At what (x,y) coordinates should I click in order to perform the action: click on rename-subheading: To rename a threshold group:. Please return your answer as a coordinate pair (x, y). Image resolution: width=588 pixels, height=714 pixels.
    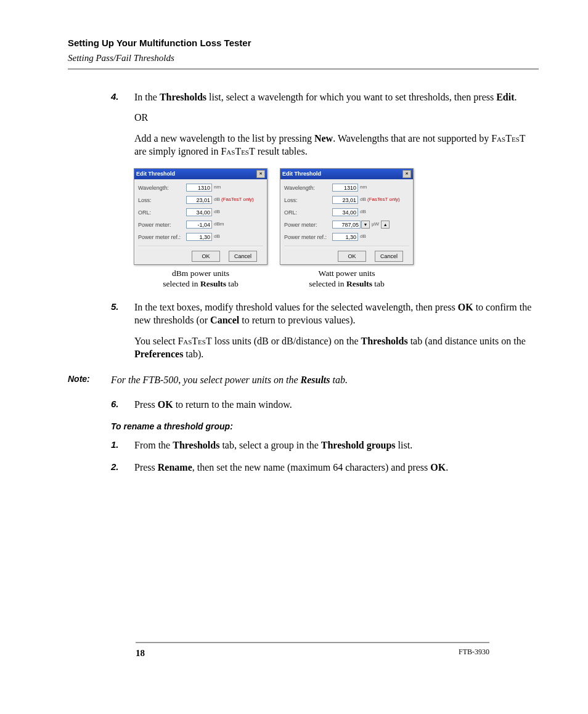
    Looking at the image, I should click on (325, 426).